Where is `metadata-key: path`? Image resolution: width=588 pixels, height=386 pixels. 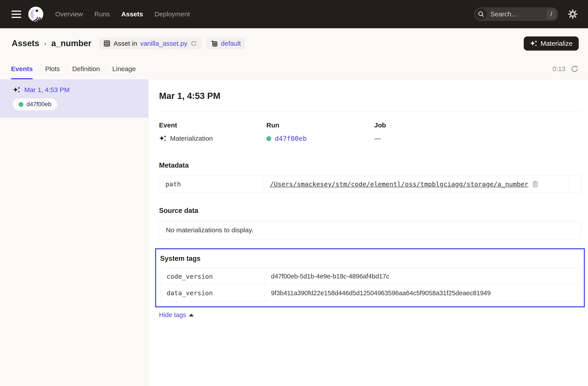
metadata-key: path is located at coordinates (211, 184).